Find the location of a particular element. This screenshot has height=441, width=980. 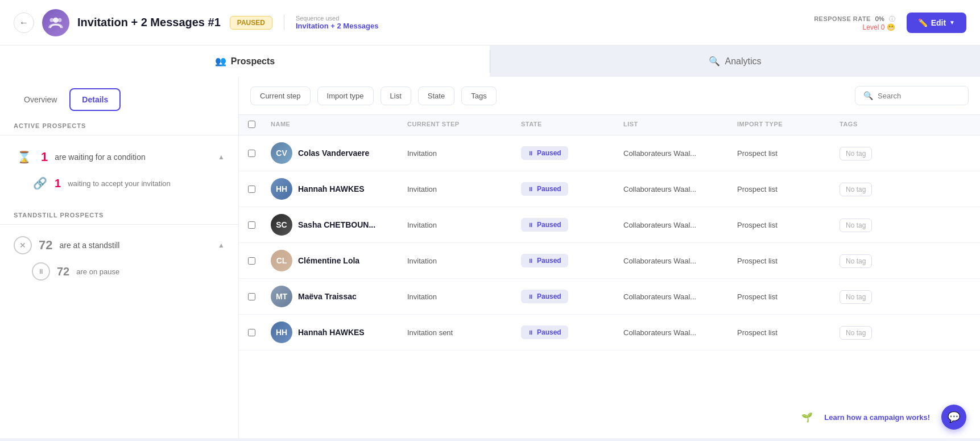

prospect-name-1: Hannah HAWKES is located at coordinates (331, 189).